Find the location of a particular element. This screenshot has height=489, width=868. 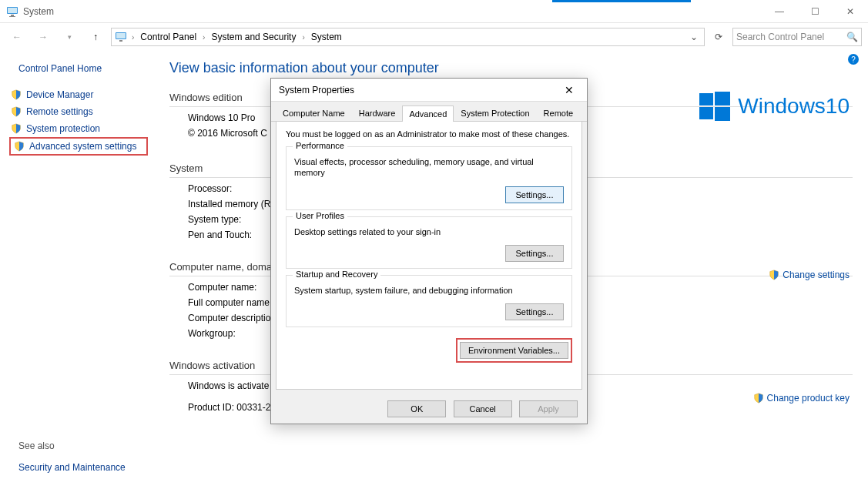

change-settings-link: Change settings is located at coordinates (809, 275).